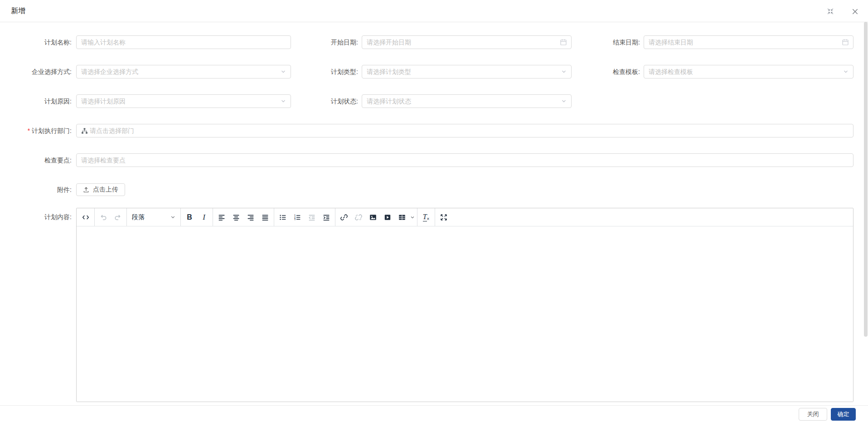 The height and width of the screenshot is (427, 868). I want to click on plan-reason-value, so click(184, 101).